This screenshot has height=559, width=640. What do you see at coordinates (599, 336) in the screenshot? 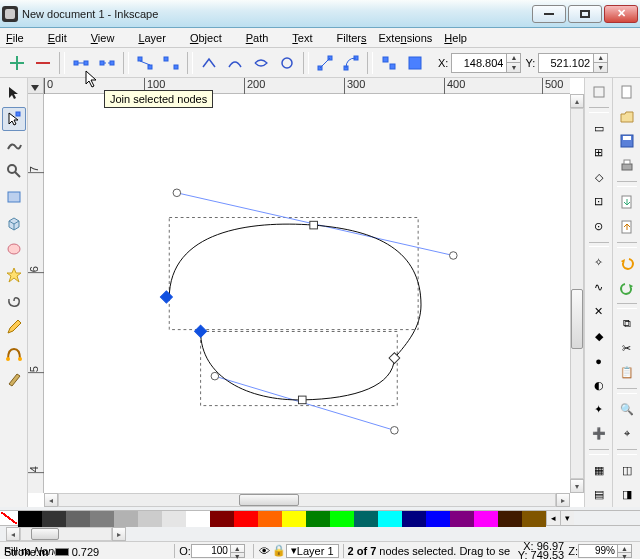
I see `snap-cusp-button: ◆` at bounding box center [599, 336].